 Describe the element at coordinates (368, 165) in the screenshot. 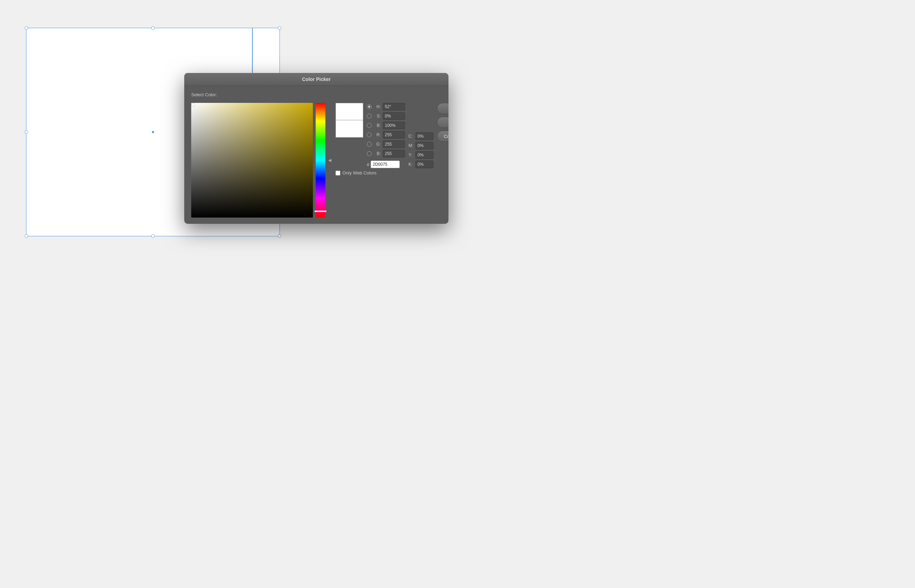

I see `hex-hash: #` at that location.